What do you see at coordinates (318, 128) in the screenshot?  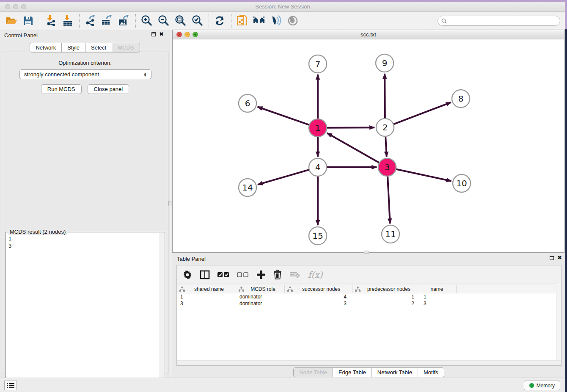 I see `node-1: 1` at bounding box center [318, 128].